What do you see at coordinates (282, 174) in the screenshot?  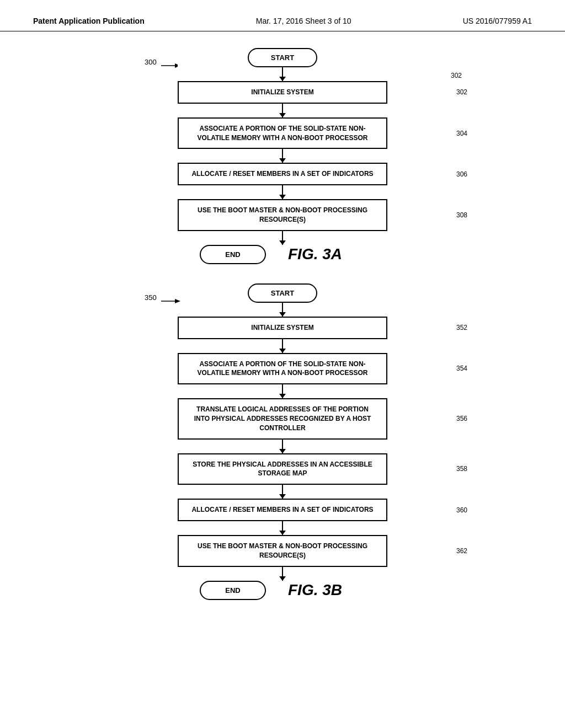 I see `fig3a-step306-rect: ALLOCATE / RESET MEMBERS IN A SET OF IND…` at bounding box center [282, 174].